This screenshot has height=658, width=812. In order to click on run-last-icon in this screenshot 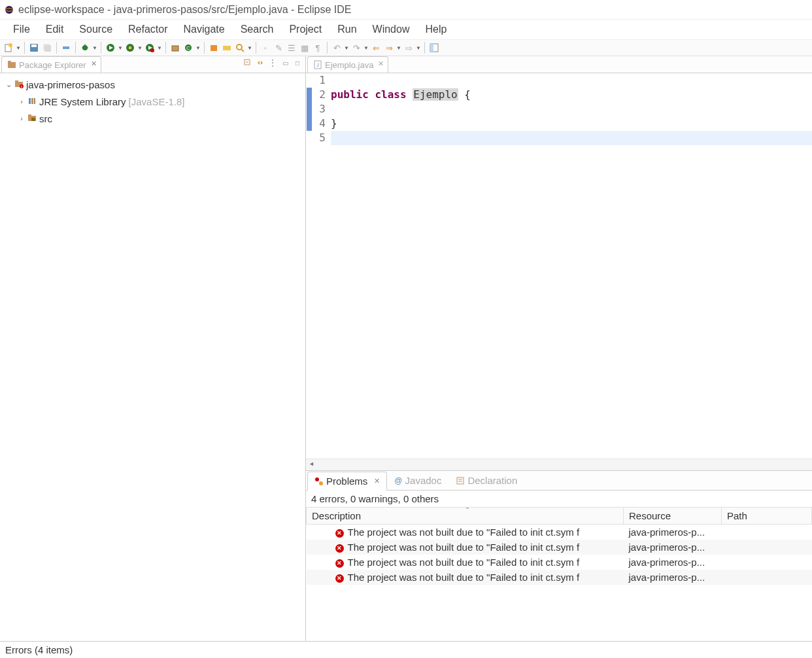, I will do `click(150, 48)`.